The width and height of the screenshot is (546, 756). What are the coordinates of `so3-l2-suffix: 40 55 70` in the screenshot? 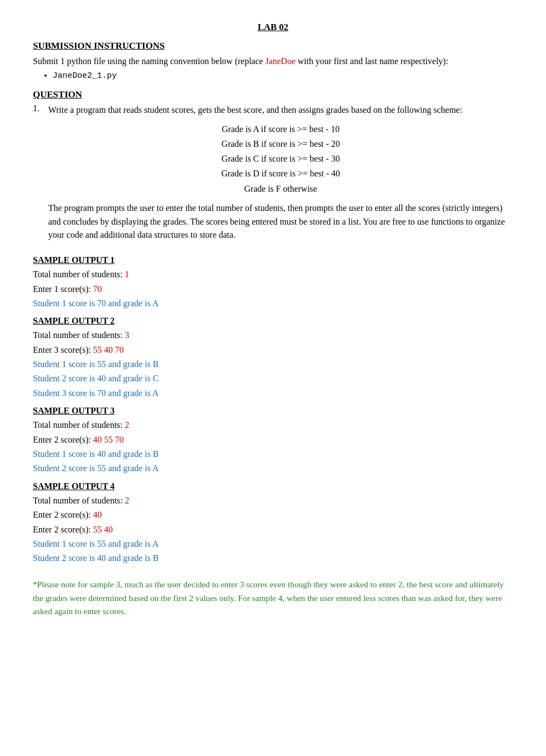 It's located at (109, 439).